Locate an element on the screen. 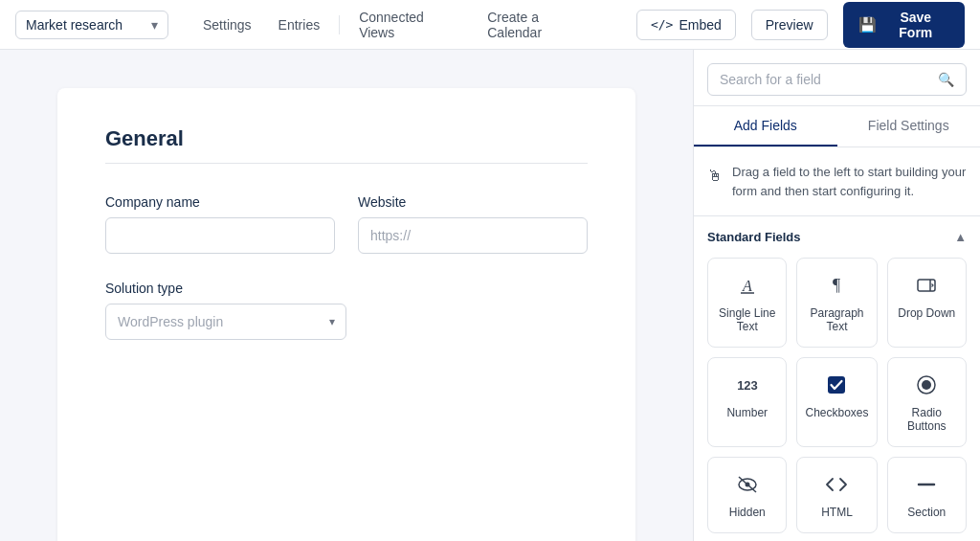  solution-type-select: WordPress plugin is located at coordinates (226, 322).